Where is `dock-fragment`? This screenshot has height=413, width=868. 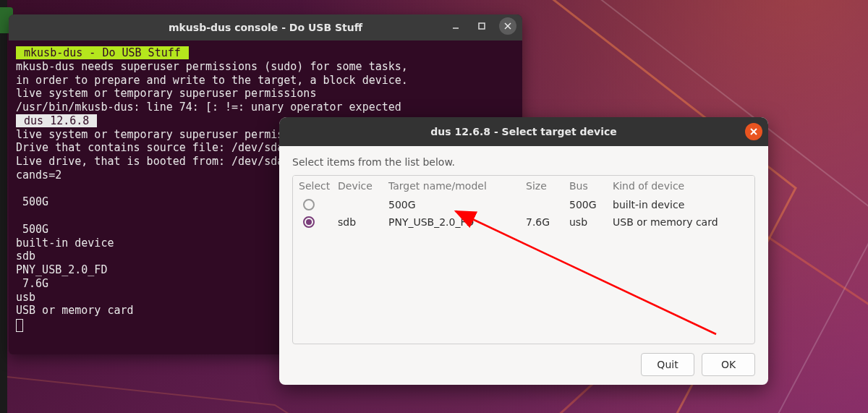
dock-fragment is located at coordinates (4, 207).